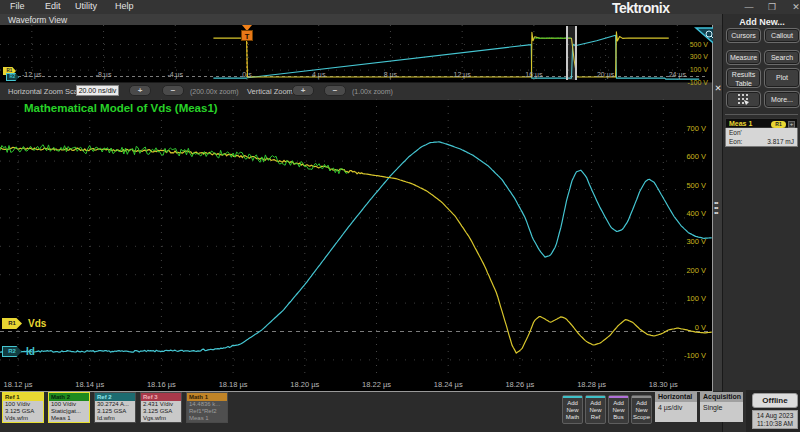  What do you see at coordinates (744, 58) in the screenshot?
I see `measure-button: Measure` at bounding box center [744, 58].